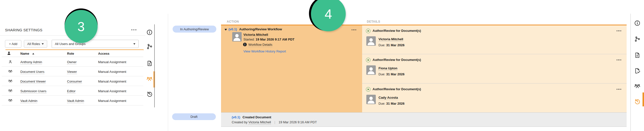 The image size is (644, 131). I want to click on marker-number: 3, so click(81, 26).